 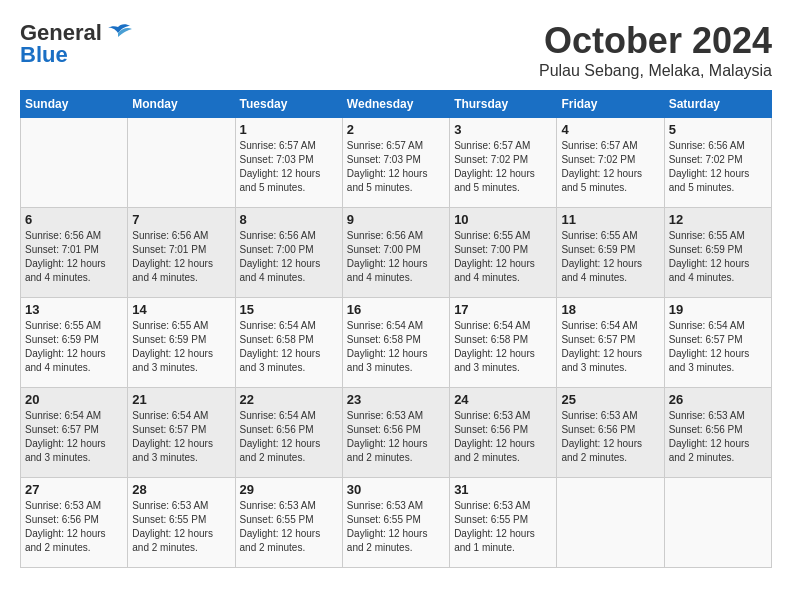 I want to click on day-number: 21, so click(x=181, y=400).